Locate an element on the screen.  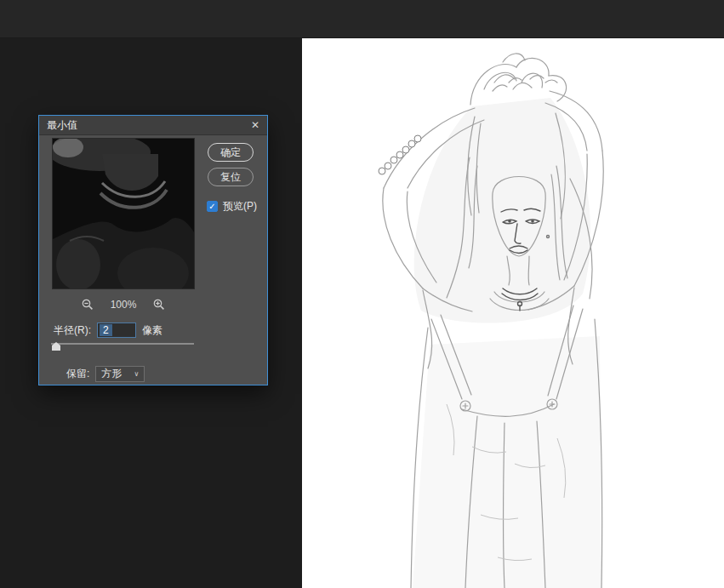
radius-label: 半径(R): is located at coordinates (72, 330).